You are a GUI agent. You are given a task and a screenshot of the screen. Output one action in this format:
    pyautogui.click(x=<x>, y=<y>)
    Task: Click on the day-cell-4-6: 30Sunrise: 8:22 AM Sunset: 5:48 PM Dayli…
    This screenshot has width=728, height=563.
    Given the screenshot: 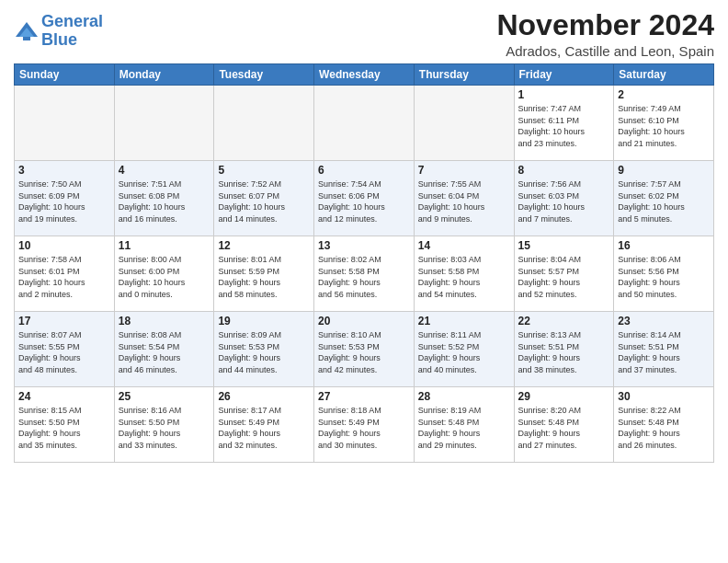 What is the action you would take?
    pyautogui.click(x=664, y=425)
    